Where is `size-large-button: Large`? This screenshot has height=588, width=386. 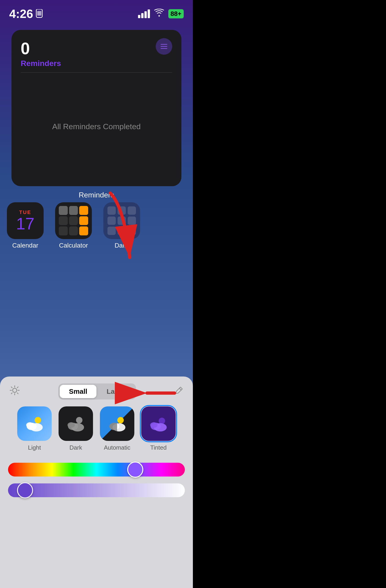
size-large-button: Large is located at coordinates (116, 391).